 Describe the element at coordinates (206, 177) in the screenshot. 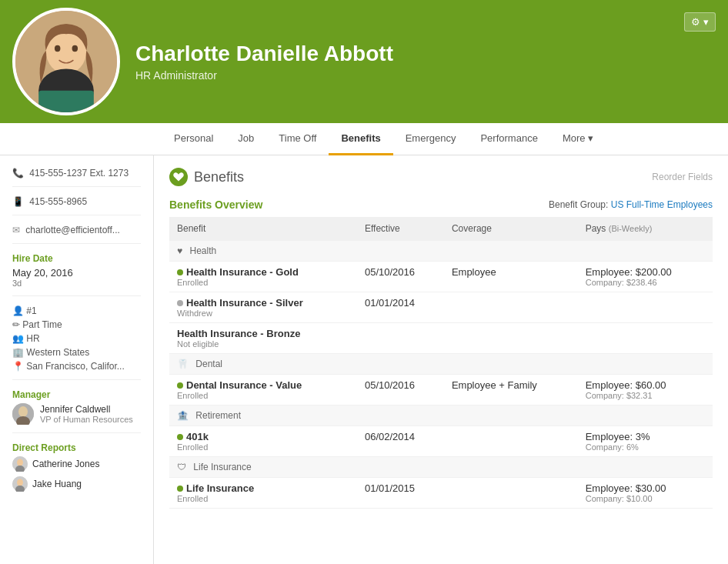

I see `page-title: Benefits` at that location.